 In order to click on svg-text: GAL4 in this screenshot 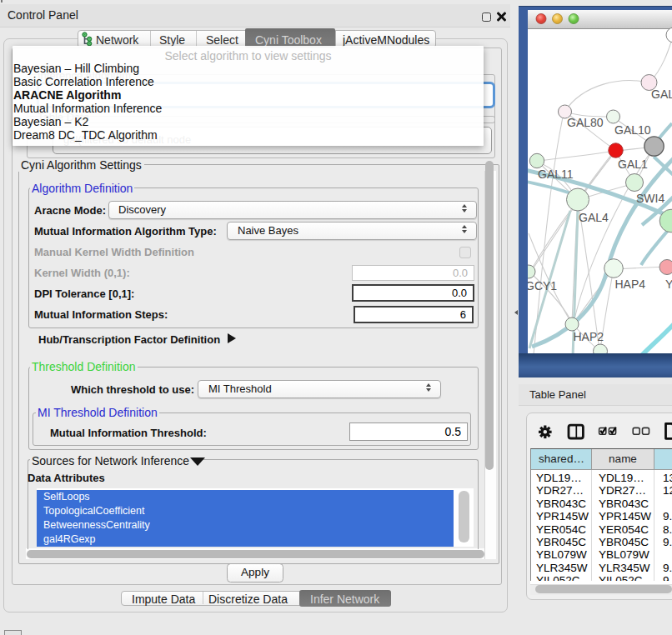, I will do `click(594, 218)`.